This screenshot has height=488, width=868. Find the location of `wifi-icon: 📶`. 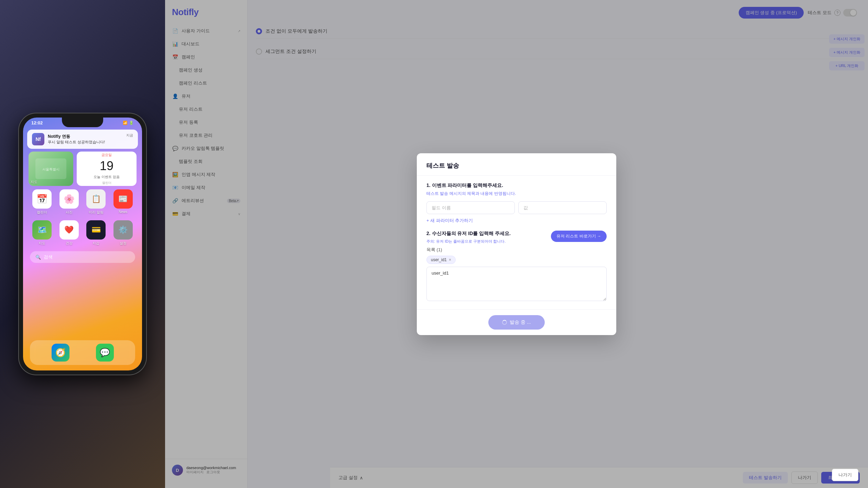

wifi-icon: 📶 is located at coordinates (125, 123).